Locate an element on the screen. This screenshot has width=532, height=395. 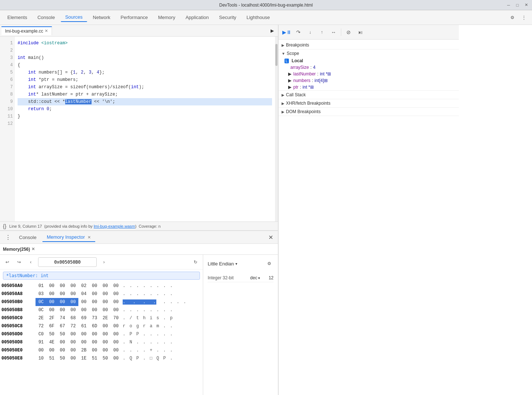
hex-byte-cell: 51 is located at coordinates (94, 358).